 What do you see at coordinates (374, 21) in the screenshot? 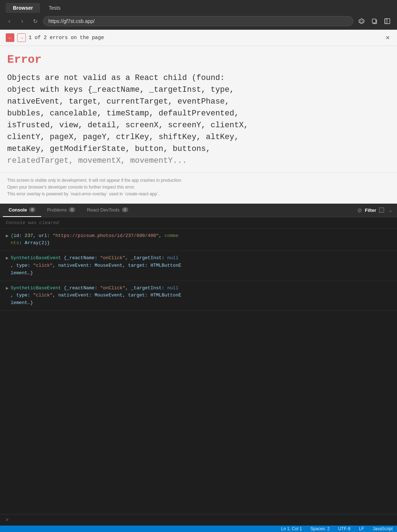
I see `nav-icons` at bounding box center [374, 21].